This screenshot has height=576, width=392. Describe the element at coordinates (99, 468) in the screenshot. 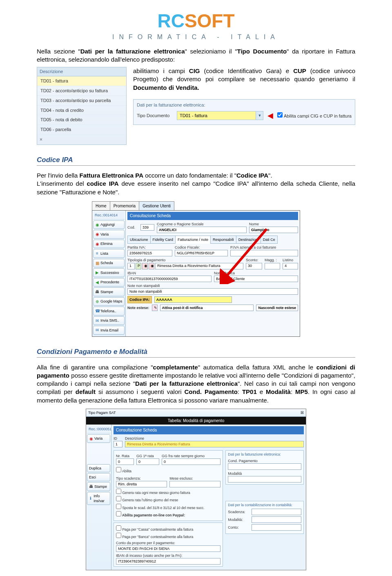

I see `sidebar-duplica: Duplica` at that location.